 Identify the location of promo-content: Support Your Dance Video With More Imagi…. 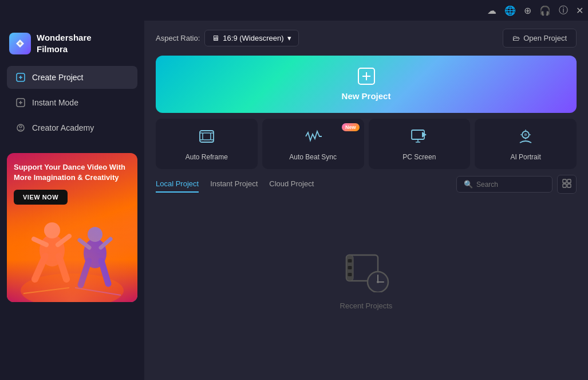
(72, 183).